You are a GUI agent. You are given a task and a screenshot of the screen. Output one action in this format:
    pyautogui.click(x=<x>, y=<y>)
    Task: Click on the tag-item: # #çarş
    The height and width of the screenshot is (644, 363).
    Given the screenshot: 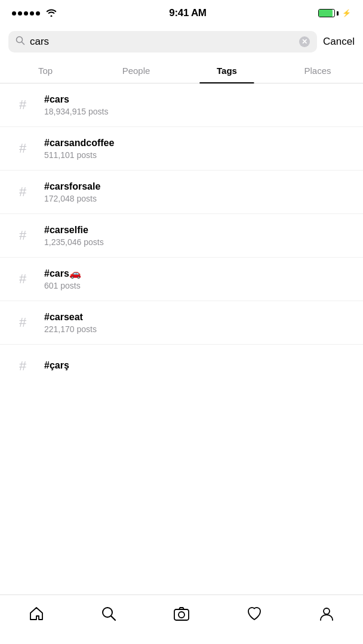 What is the action you would take?
    pyautogui.click(x=182, y=366)
    